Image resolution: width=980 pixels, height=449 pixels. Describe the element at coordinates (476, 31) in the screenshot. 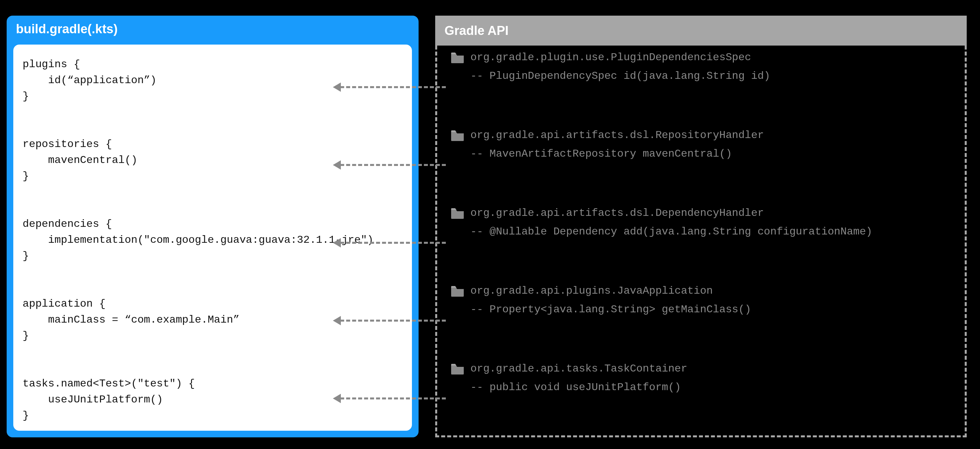

I see `gradle-api-title: Gradle API` at that location.